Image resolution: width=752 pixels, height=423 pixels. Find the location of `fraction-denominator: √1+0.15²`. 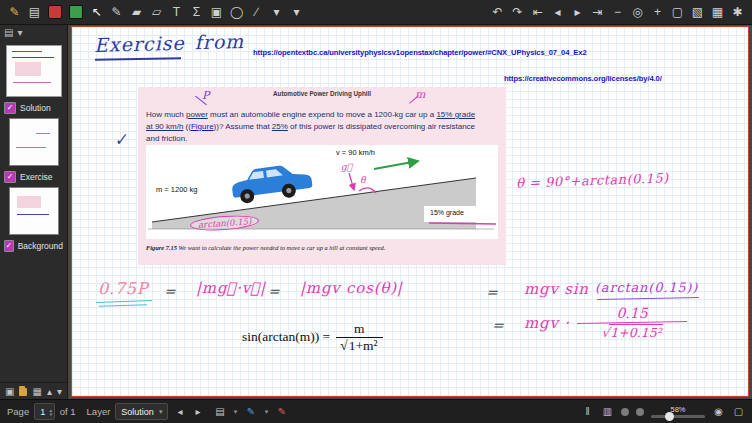

fraction-denominator: √1+0.15² is located at coordinates (632, 332).